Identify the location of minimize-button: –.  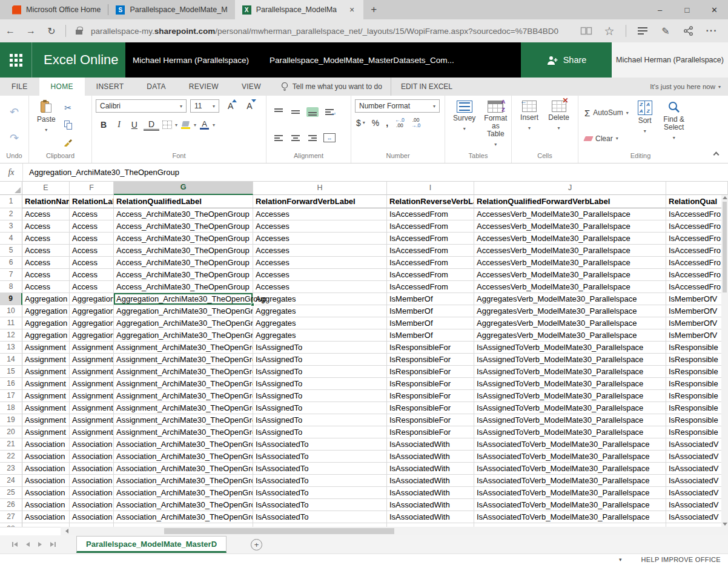
(660, 10).